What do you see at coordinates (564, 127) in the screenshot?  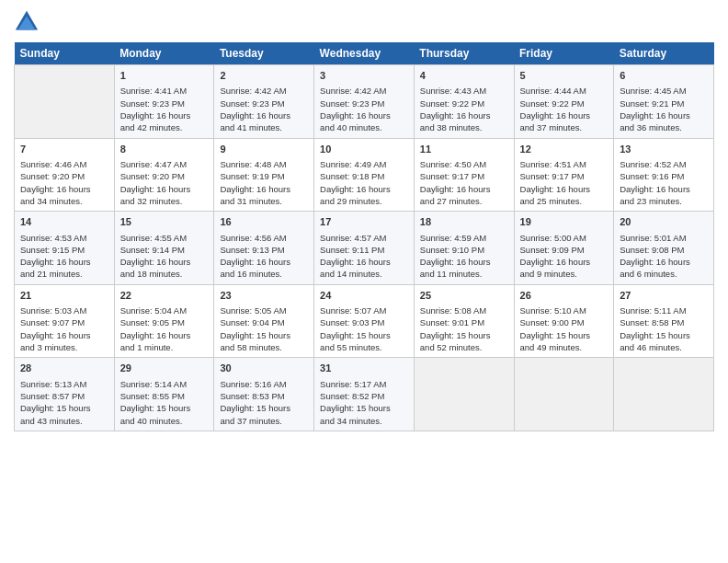 I see `cell-content-line: and 37 minutes.` at bounding box center [564, 127].